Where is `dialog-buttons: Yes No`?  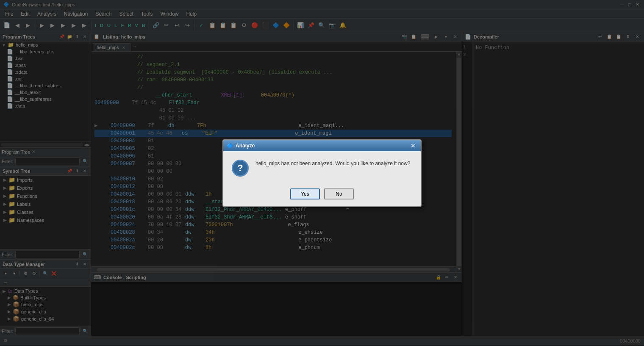 dialog-buttons: Yes No is located at coordinates (322, 196).